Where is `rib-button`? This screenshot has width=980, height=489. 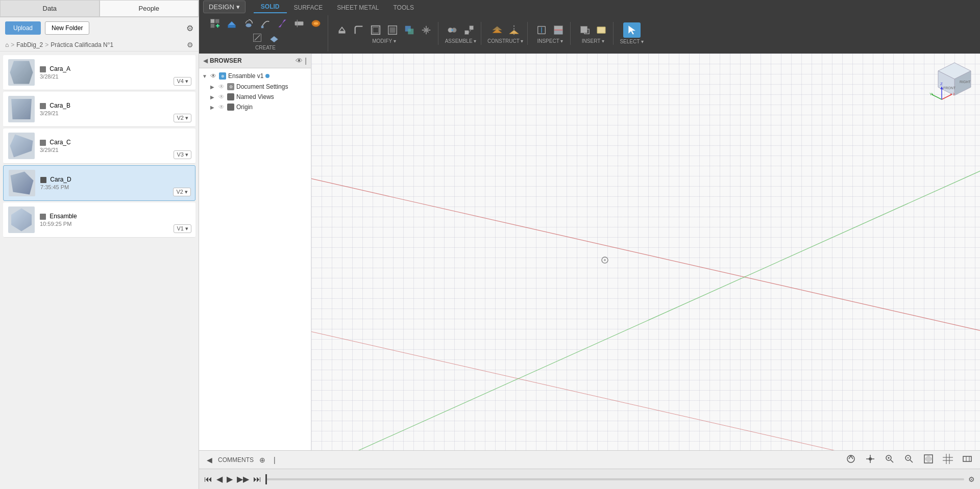
rib-button is located at coordinates (299, 23).